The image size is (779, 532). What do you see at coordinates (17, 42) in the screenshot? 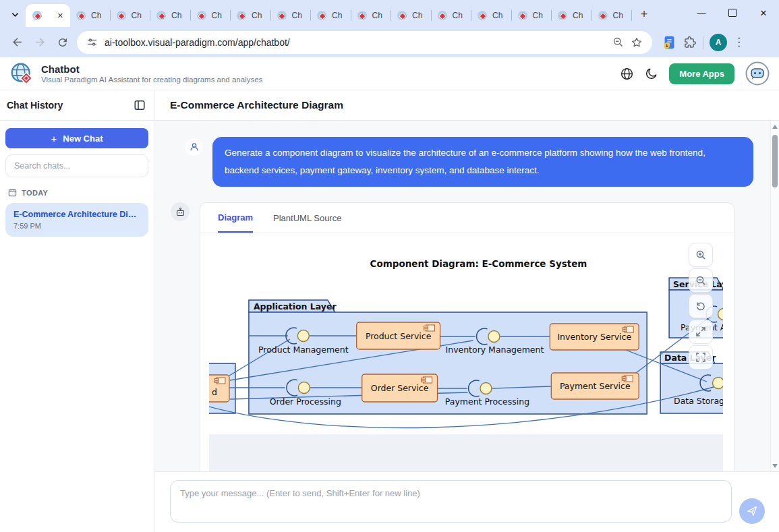
I see `back-button` at bounding box center [17, 42].